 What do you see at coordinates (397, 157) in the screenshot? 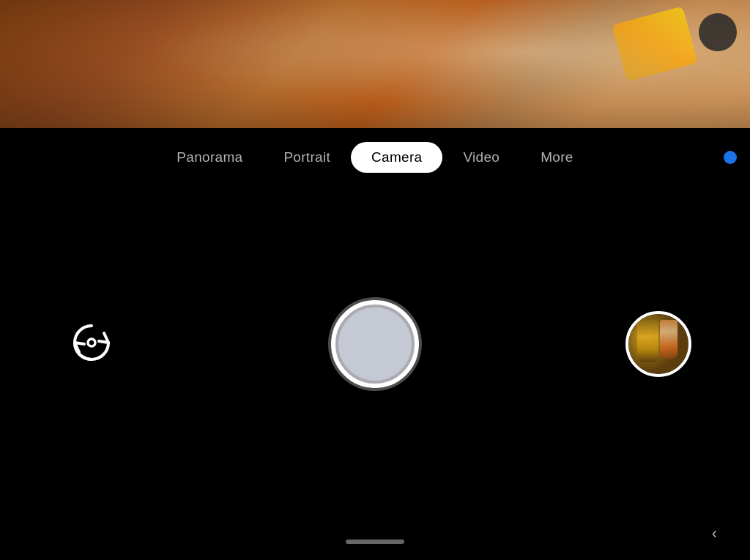
I see `mode-camera: Camera` at bounding box center [397, 157].